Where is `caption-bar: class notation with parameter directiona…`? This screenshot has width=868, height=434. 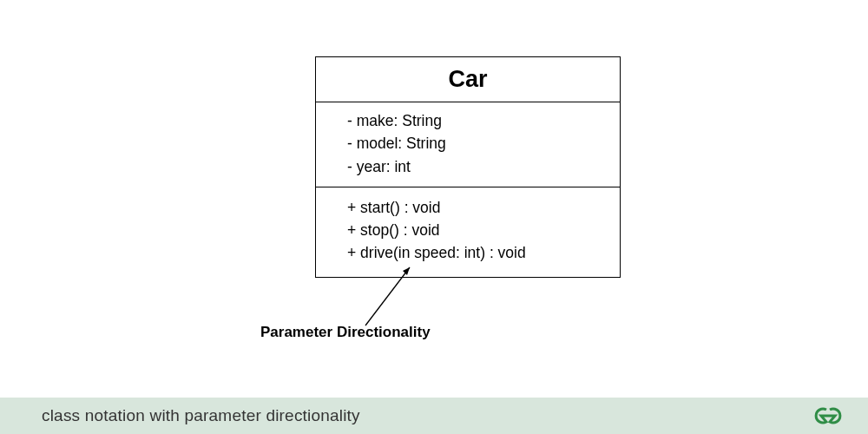
caption-bar: class notation with parameter directiona… is located at coordinates (434, 416).